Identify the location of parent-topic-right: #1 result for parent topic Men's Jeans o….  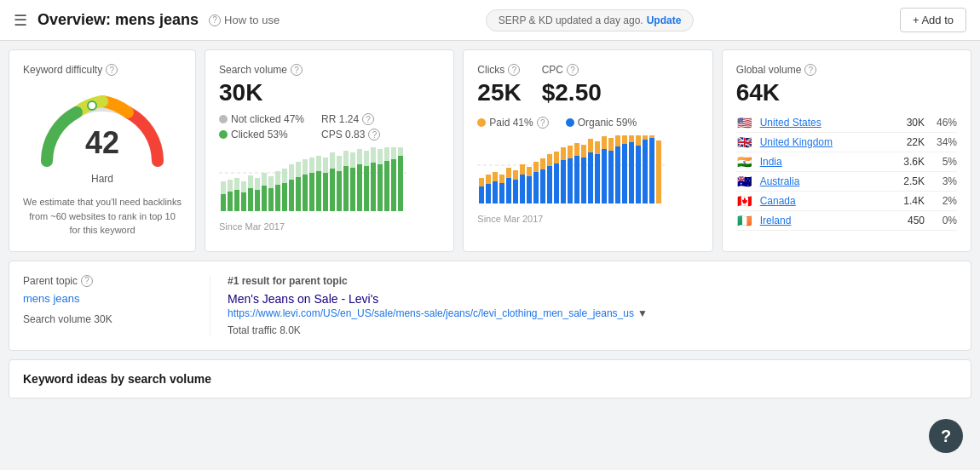
(592, 306).